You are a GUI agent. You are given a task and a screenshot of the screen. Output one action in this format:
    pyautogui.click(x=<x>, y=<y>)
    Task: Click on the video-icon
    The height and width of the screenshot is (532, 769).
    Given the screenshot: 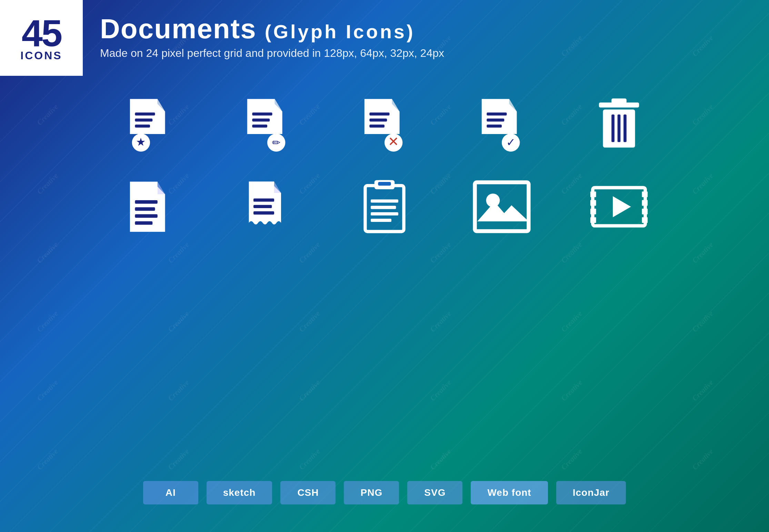 What is the action you would take?
    pyautogui.click(x=619, y=207)
    